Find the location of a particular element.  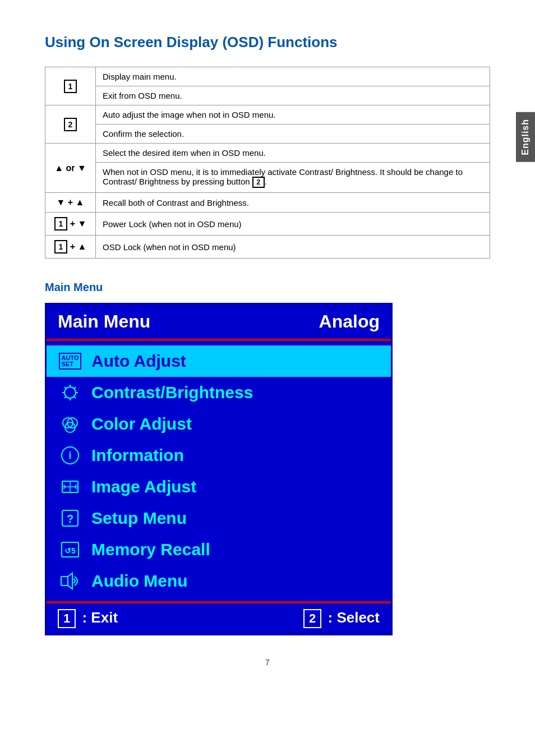

desc-2a: Auto adjust the image when not in OSD me… is located at coordinates (293, 115).